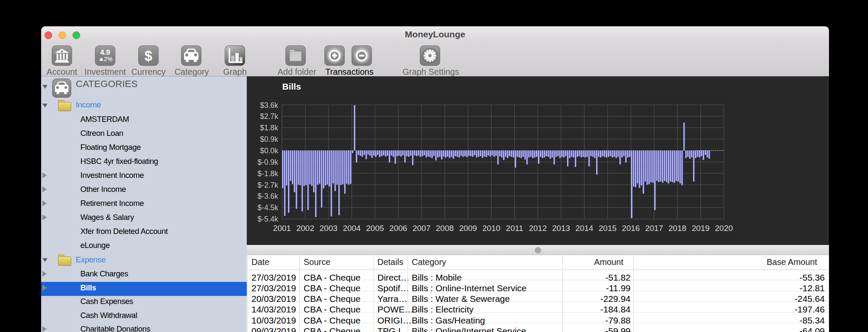 The width and height of the screenshot is (868, 332). What do you see at coordinates (268, 219) in the screenshot?
I see `svg-text: $-5.4k` at bounding box center [268, 219].